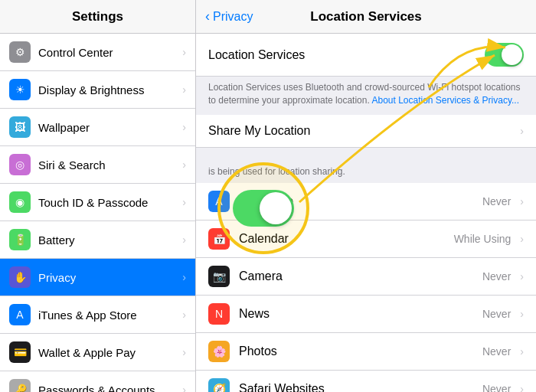  What do you see at coordinates (482, 239) in the screenshot?
I see `calendar-app-status: While Using` at bounding box center [482, 239].